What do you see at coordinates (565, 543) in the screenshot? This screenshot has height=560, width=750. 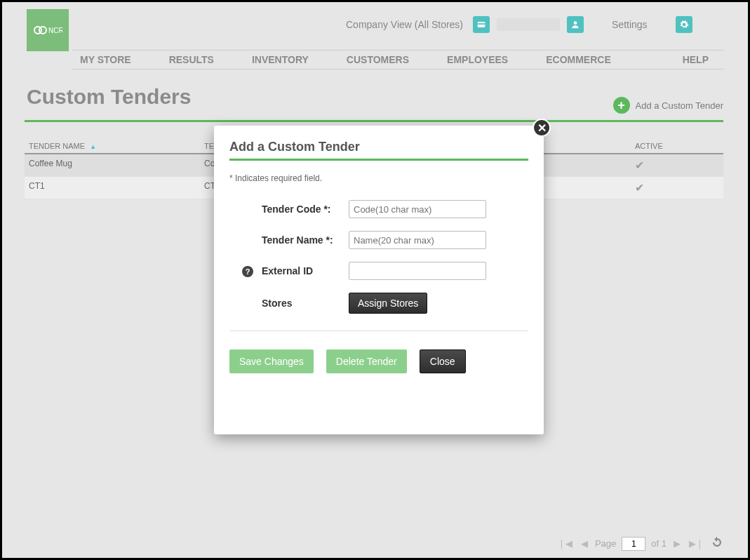 I see `pager-first-icon: ❘◀` at bounding box center [565, 543].